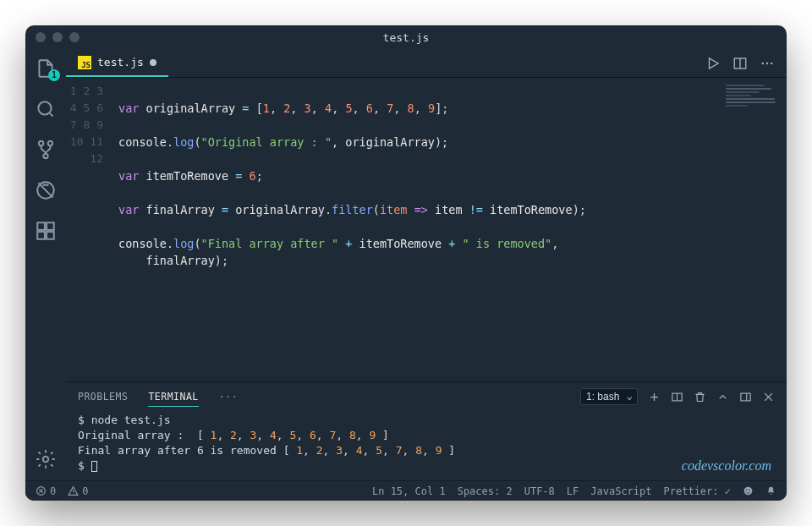 The image size is (812, 526). What do you see at coordinates (91, 230) in the screenshot?
I see `line-gutter: 1 2 3 4 5 6 7 8 9 10 11 12` at bounding box center [91, 230].